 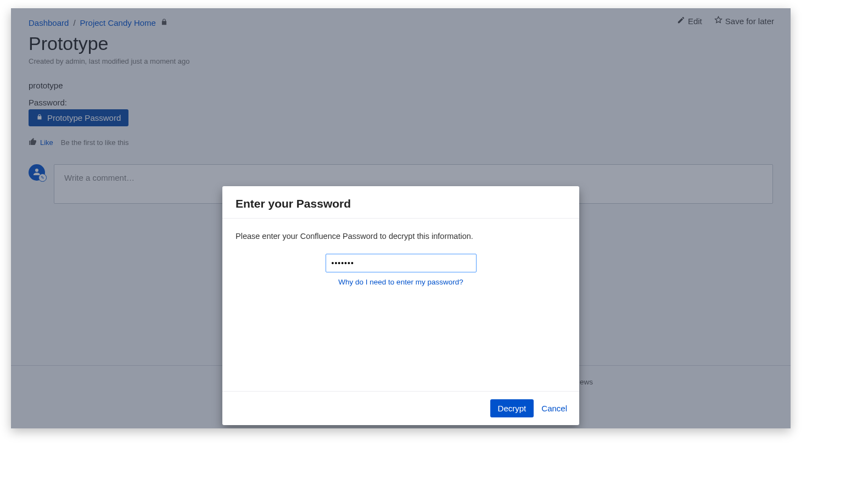 What do you see at coordinates (555, 409) in the screenshot?
I see `cancel-button: Cancel` at bounding box center [555, 409].